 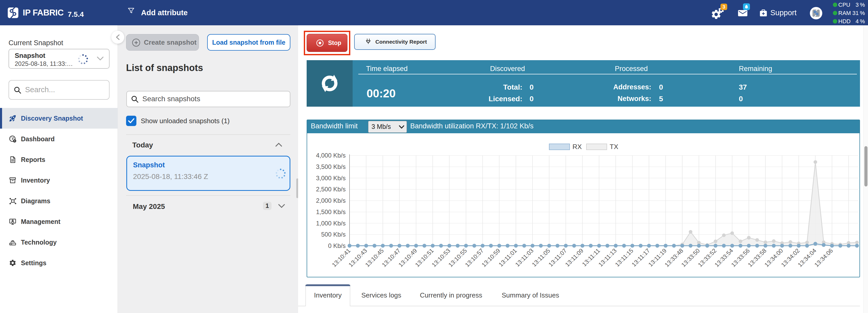 I want to click on svg-text: 2,000 Kb/s, so click(x=331, y=201).